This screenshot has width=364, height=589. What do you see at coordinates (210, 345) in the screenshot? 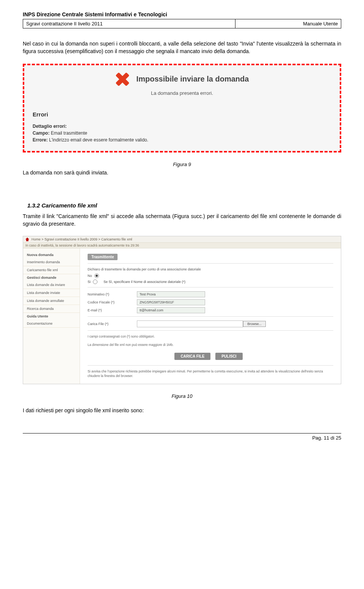
I see `size-note: La dimensione del file xml non può esser…` at bounding box center [210, 345].